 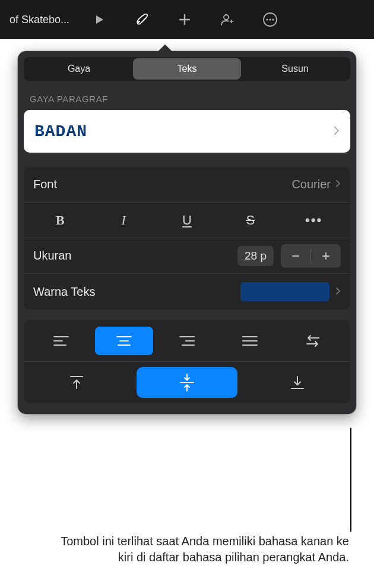 I want to click on vertical-align-row, so click(x=187, y=382).